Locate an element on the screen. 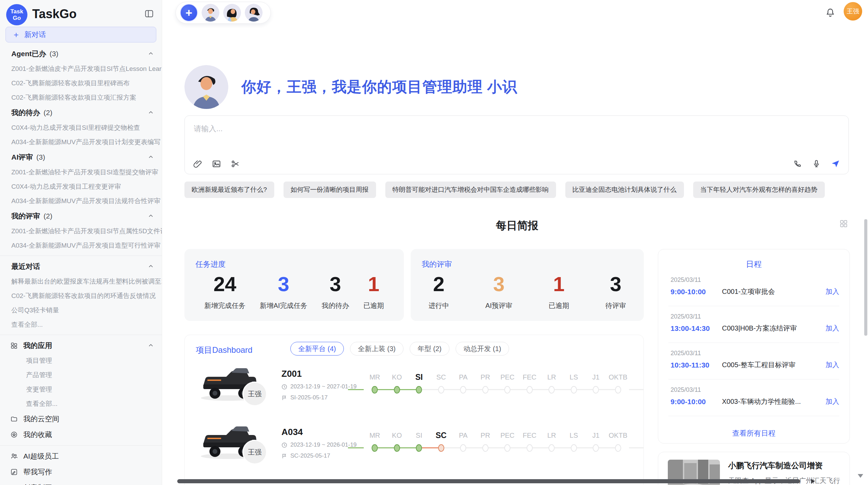 This screenshot has width=868, height=485. scroll-right-arrow-icon is located at coordinates (813, 481).